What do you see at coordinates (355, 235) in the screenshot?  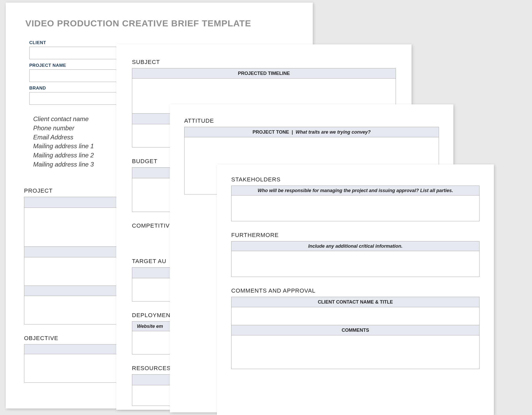 I see `furthermore-section-label: FURTHERMORE` at bounding box center [355, 235].